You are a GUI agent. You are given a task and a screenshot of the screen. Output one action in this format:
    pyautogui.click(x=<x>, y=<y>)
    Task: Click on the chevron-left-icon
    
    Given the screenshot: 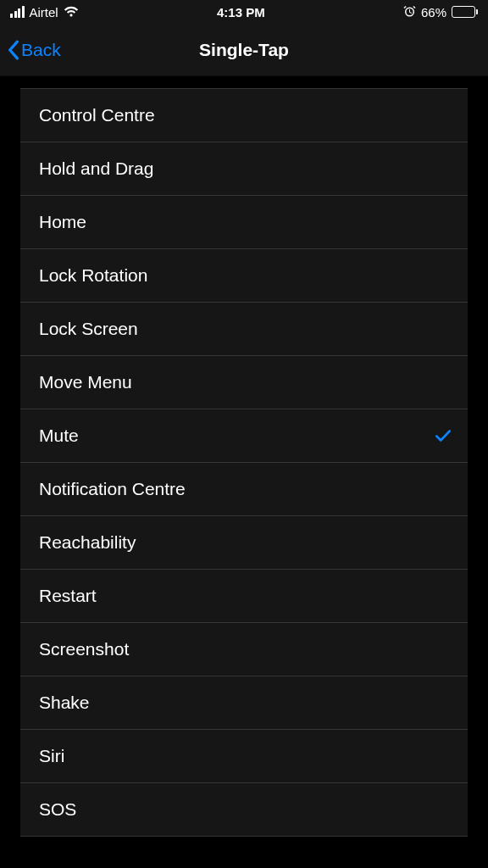 What is the action you would take?
    pyautogui.click(x=14, y=50)
    